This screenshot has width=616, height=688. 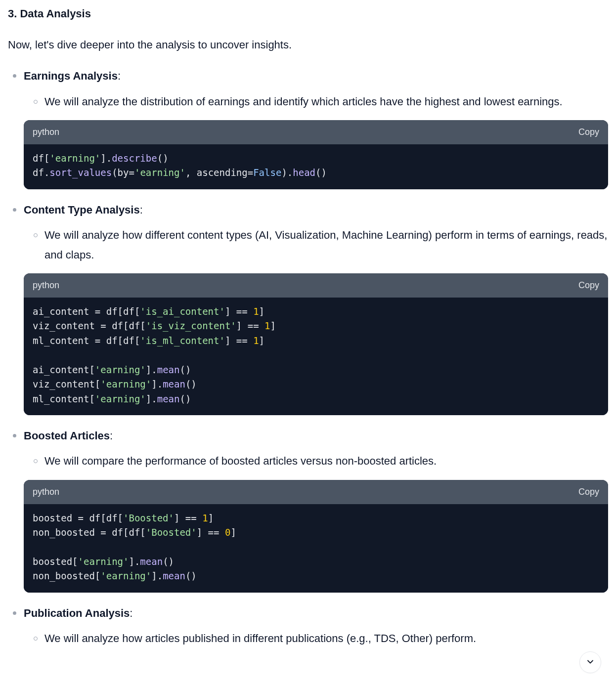 I want to click on sub-list: We will compare the performance of boost…, so click(x=316, y=461).